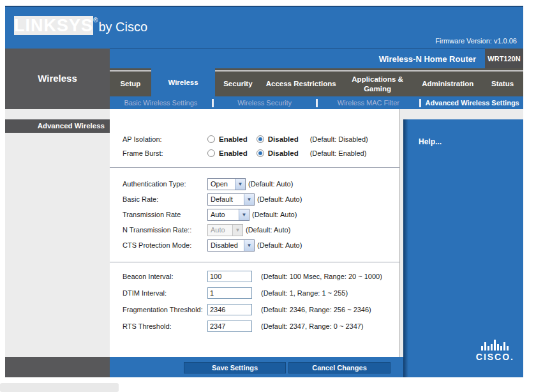 The image size is (536, 392). What do you see at coordinates (226, 199) in the screenshot?
I see `select-value: Default` at bounding box center [226, 199].